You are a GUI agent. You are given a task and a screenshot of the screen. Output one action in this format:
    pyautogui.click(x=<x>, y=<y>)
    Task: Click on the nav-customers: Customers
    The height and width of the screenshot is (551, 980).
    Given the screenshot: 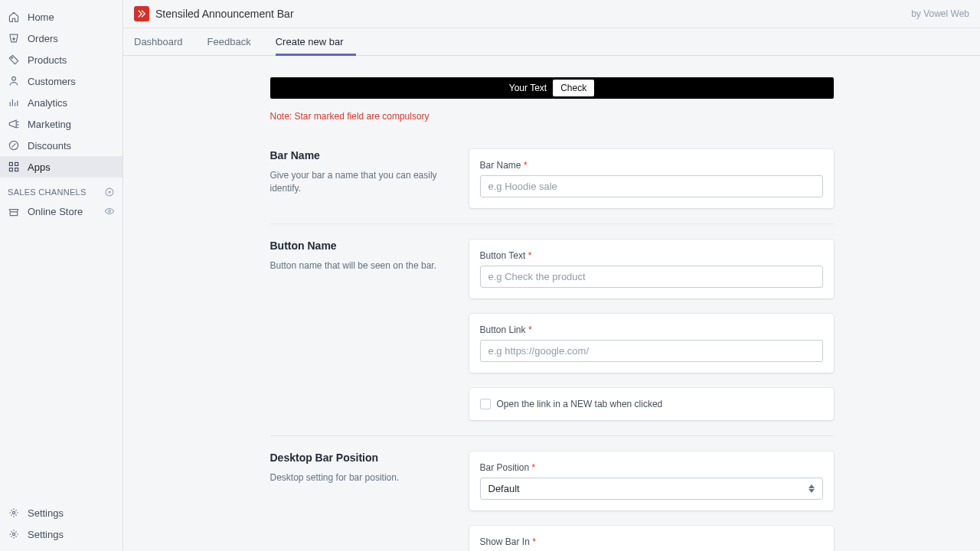 What is the action you would take?
    pyautogui.click(x=61, y=81)
    